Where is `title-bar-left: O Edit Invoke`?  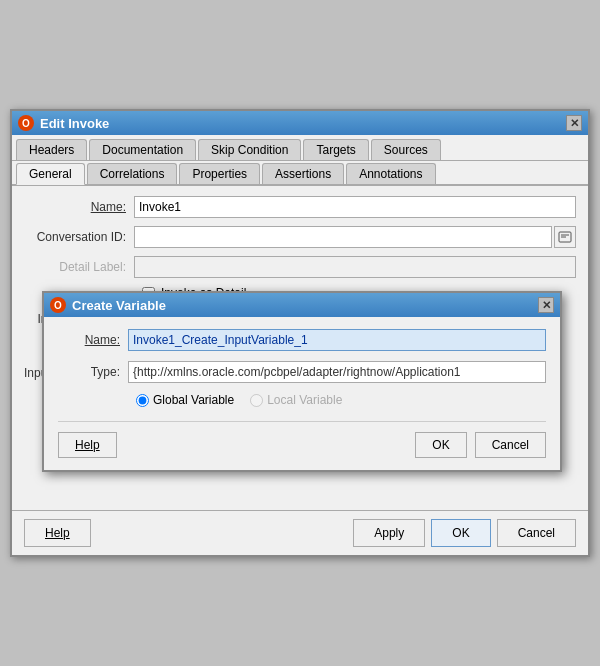 title-bar-left: O Edit Invoke is located at coordinates (64, 123).